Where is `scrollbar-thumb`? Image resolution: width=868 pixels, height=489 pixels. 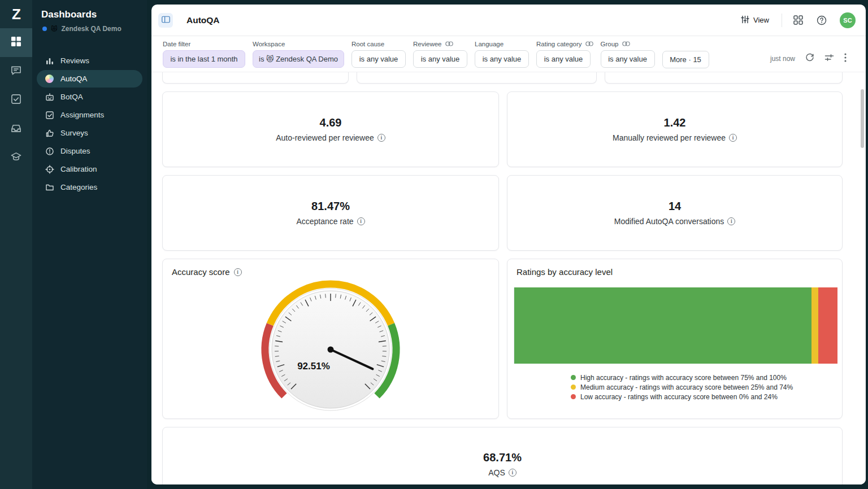 scrollbar-thumb is located at coordinates (862, 119).